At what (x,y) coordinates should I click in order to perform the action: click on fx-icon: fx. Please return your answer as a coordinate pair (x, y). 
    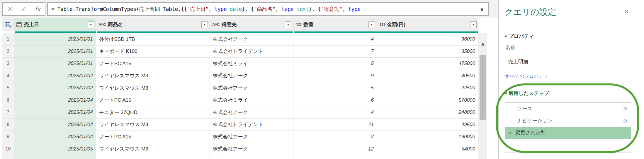
    Looking at the image, I should click on (38, 9).